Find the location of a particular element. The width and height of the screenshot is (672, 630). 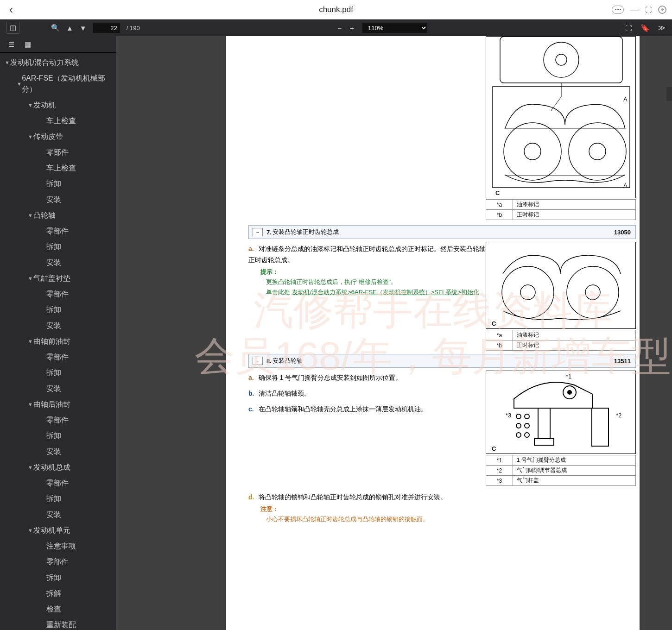

outline-item: 拆解 is located at coordinates (58, 593).